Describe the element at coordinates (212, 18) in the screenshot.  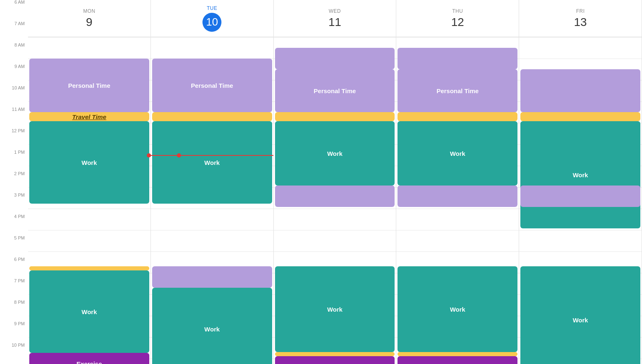
I see `day-header-10: TUE10` at that location.